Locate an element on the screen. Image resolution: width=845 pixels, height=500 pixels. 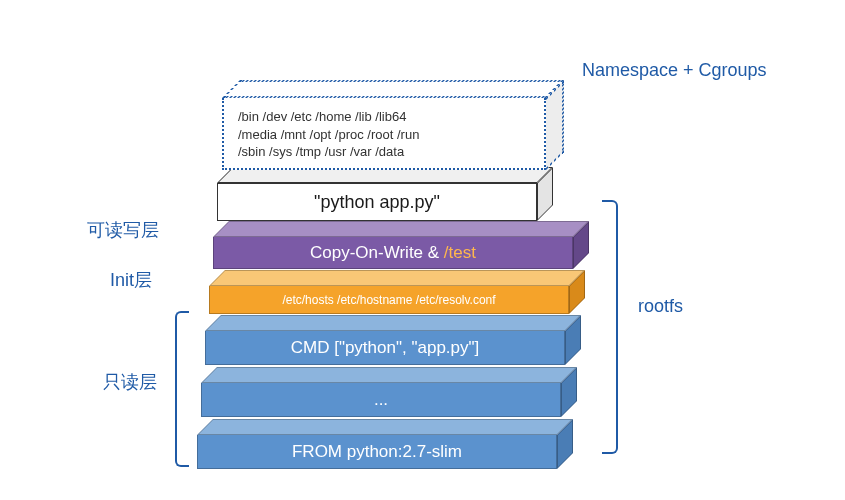
layer-running-process: "python app.py" is located at coordinates (377, 202).